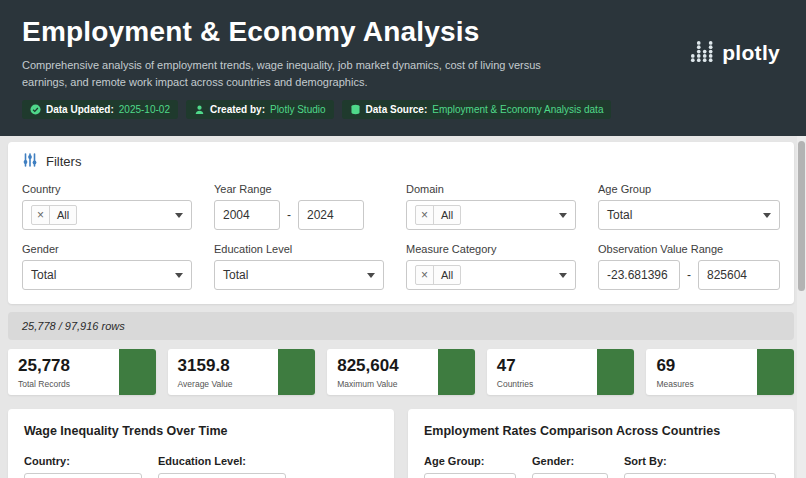  I want to click on stat-value: 825,604, so click(368, 366).